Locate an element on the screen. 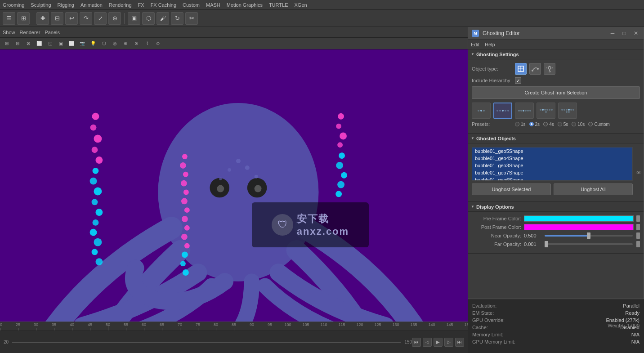  preset-radio-10s: 10s is located at coordinates (578, 124).